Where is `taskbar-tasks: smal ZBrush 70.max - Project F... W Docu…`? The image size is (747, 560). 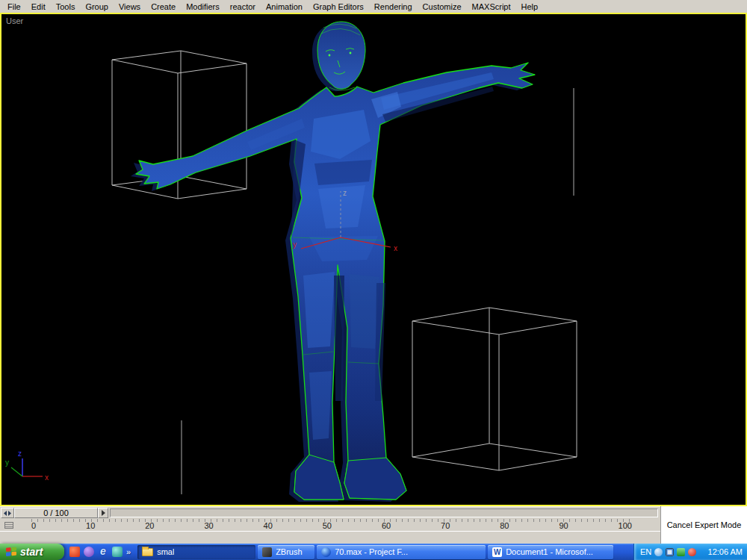 taskbar-tasks: smal ZBrush 70.max - Project F... W Docu… is located at coordinates (385, 552).